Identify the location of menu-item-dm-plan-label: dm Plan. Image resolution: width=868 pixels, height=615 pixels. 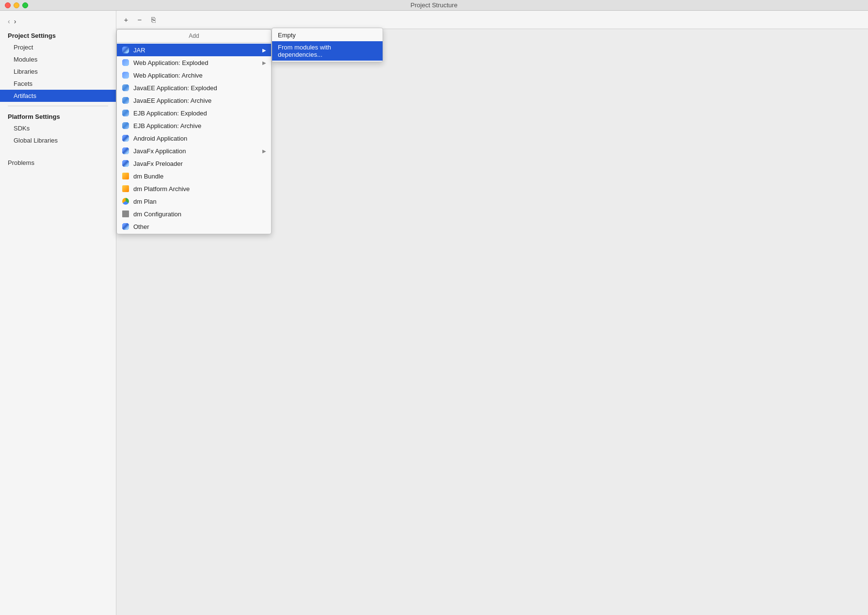
(145, 202).